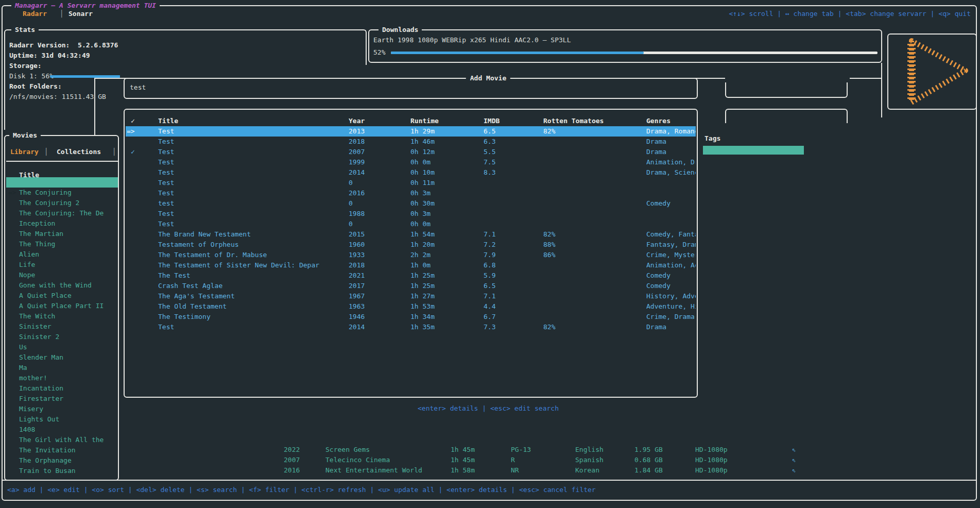  What do you see at coordinates (62, 409) in the screenshot?
I see `movie-list-item: Misery` at bounding box center [62, 409].